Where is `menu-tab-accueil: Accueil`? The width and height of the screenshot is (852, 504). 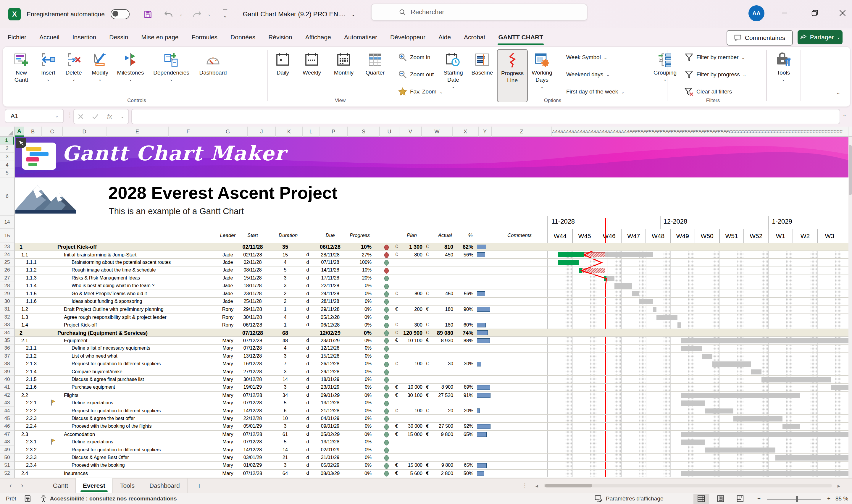
menu-tab-accueil: Accueil is located at coordinates (50, 37).